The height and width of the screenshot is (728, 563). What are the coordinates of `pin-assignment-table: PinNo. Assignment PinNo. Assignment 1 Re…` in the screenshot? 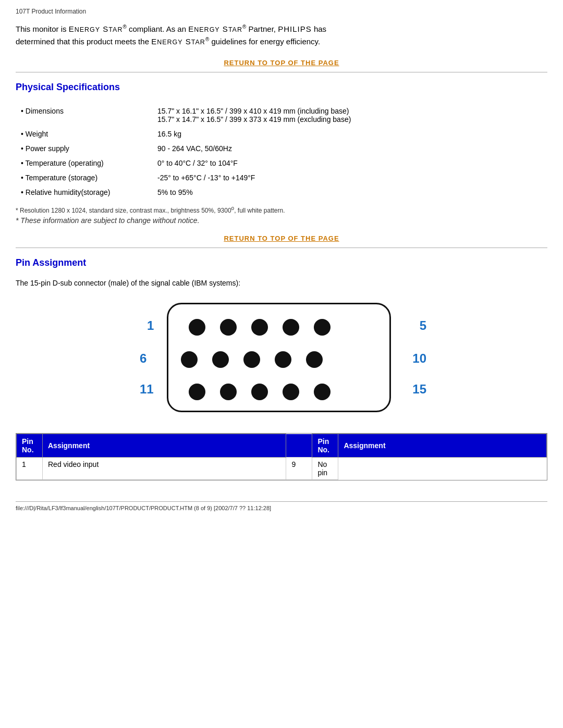 It's located at (282, 456).